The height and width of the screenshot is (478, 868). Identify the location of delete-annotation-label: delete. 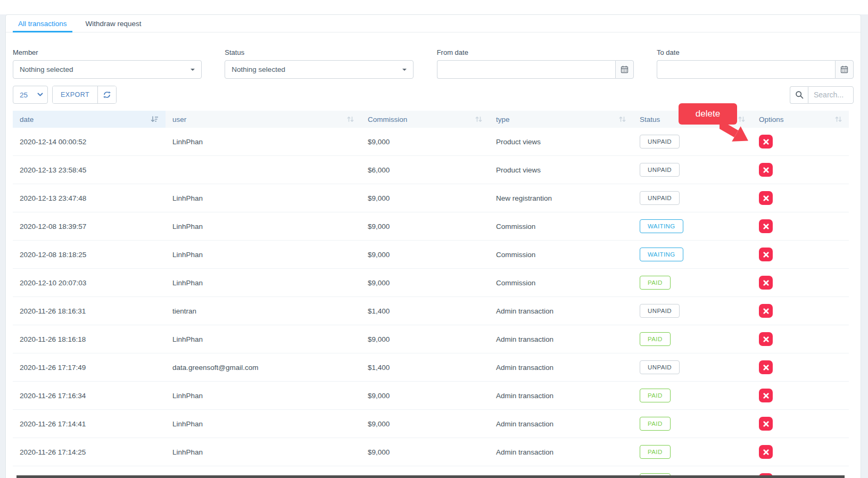
(708, 114).